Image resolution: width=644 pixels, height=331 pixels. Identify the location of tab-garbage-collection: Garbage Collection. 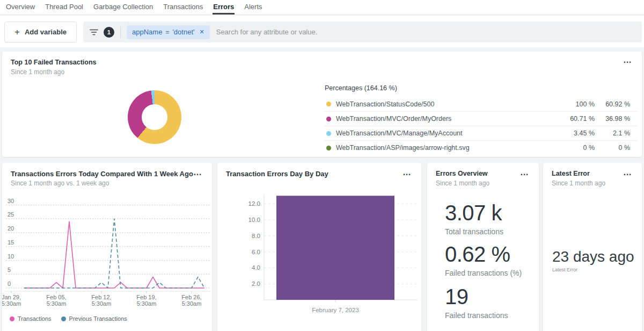
(123, 8).